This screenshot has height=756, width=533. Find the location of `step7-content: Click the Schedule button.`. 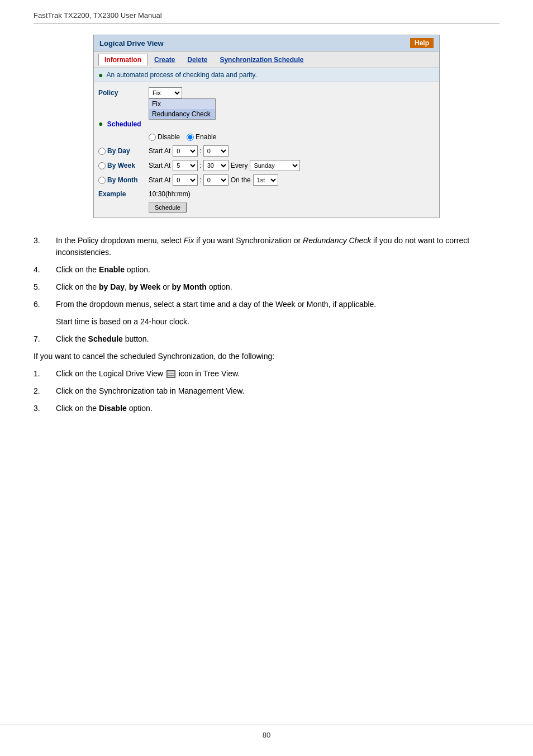

step7-content: Click the Schedule button. is located at coordinates (278, 339).